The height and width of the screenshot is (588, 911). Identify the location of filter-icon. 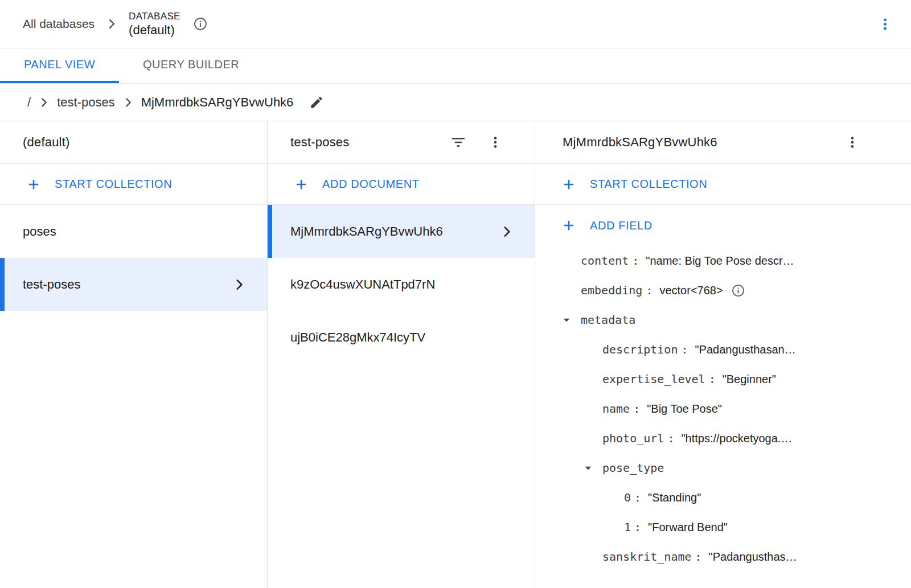
(458, 142).